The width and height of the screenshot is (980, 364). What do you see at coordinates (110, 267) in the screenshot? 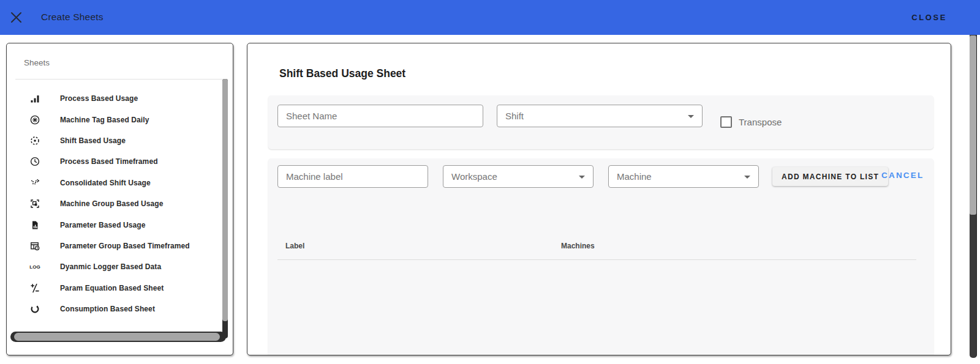
I see `sidebar-item-label: Dyanmic Logger Based Data` at bounding box center [110, 267].